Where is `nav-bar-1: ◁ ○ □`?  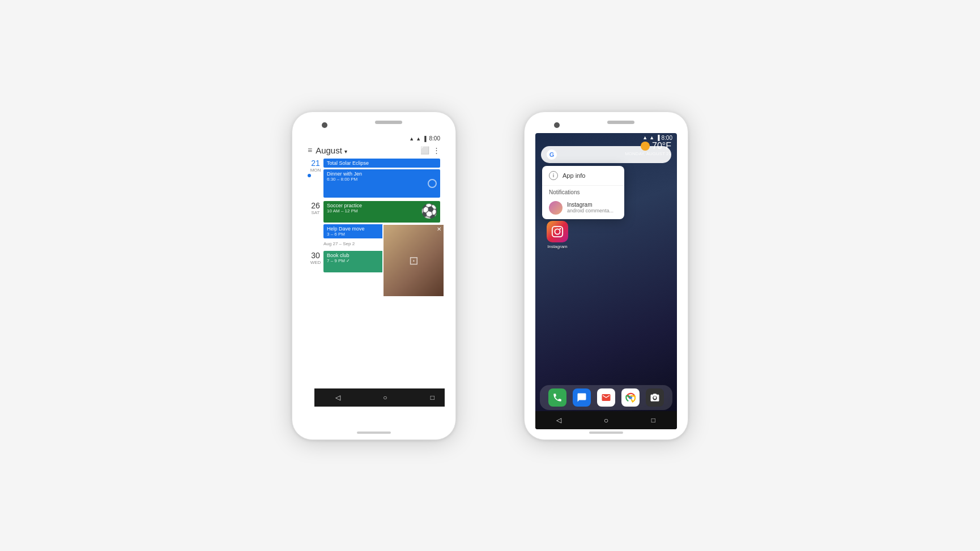
nav-bar-1: ◁ ○ □ is located at coordinates (380, 398).